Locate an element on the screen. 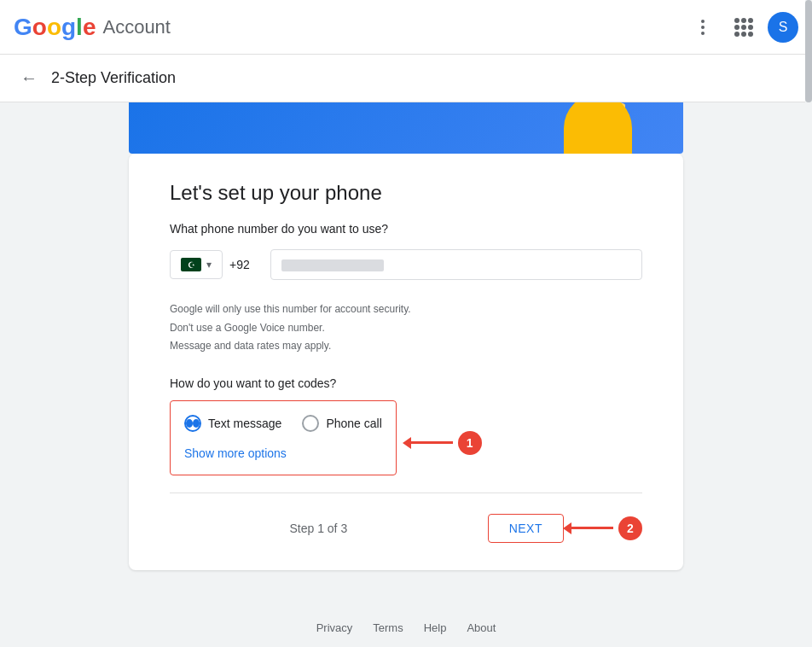 Image resolution: width=812 pixels, height=647 pixels. delivery-method-container: Text message Phone call Show more option… is located at coordinates (283, 443).